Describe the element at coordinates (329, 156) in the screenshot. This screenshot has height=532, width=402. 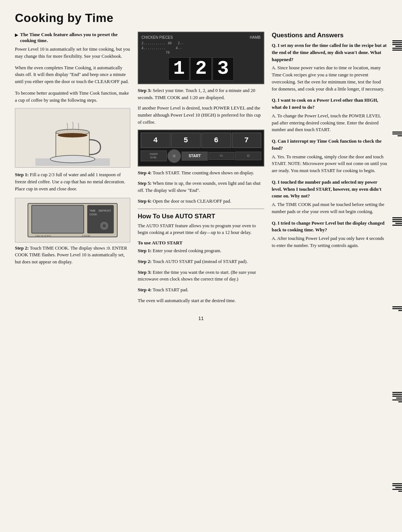
I see `qa-item: Q. Can I interrupt my Time Cook function…` at that location.